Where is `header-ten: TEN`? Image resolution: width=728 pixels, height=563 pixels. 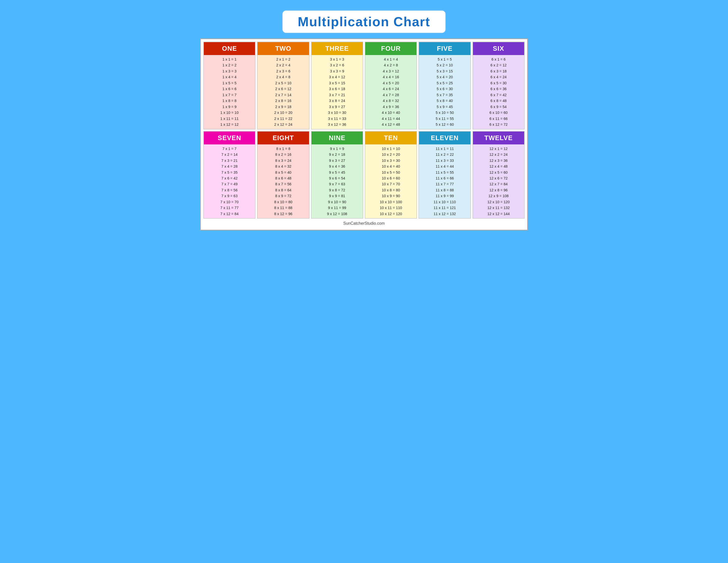 header-ten: TEN is located at coordinates (391, 138).